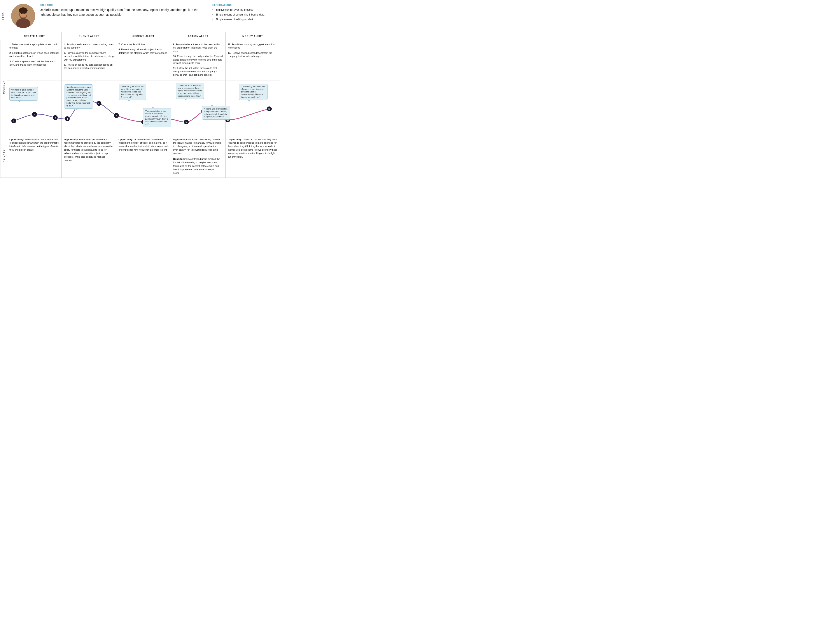 The height and width of the screenshot is (636, 840). Describe the element at coordinates (144, 88) in the screenshot. I see `journey-content-area: 1. Determine what is appropriate to aler…` at that location.